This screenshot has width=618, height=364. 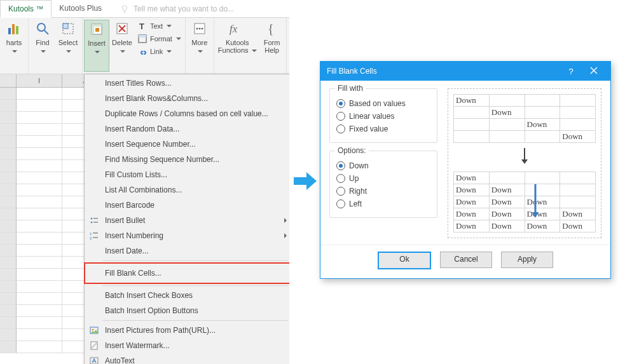 I want to click on col-header-i: I, so click(x=39, y=81).